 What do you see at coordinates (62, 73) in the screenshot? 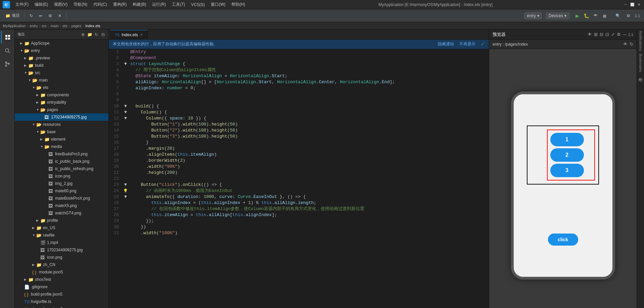
I see `tree-item-src: ▼ 📂 src` at bounding box center [62, 73].